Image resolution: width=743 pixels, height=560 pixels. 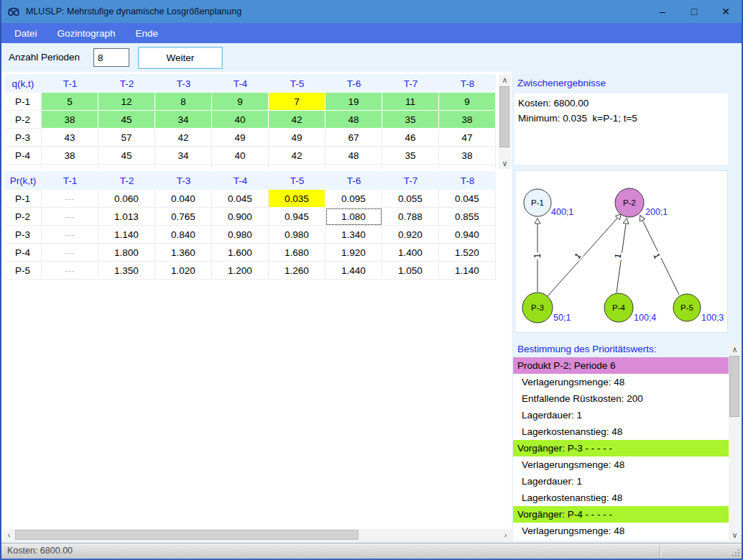 What do you see at coordinates (184, 198) in the screenshot?
I see `pr-table-cell: 0.040` at bounding box center [184, 198].